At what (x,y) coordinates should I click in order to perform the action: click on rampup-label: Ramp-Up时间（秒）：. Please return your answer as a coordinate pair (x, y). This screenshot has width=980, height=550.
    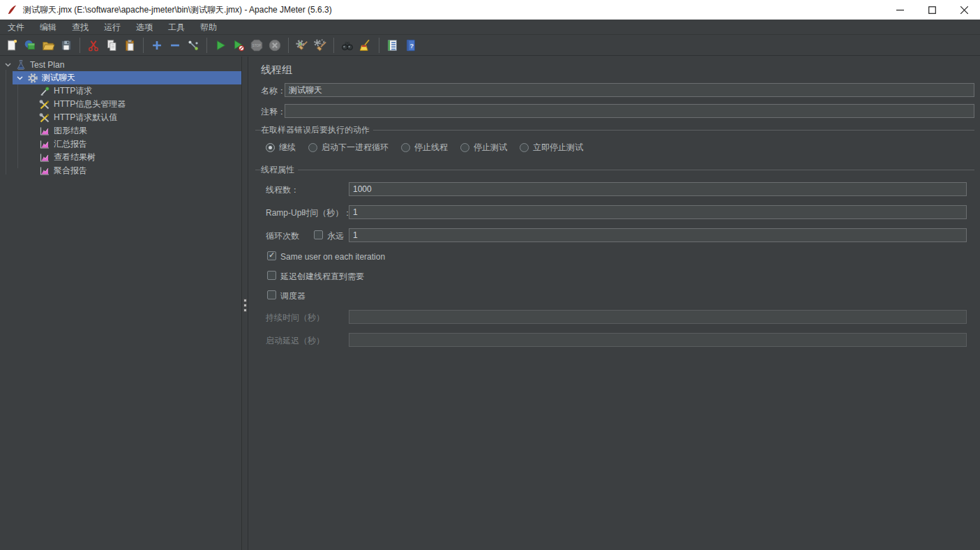
    Looking at the image, I should click on (308, 214).